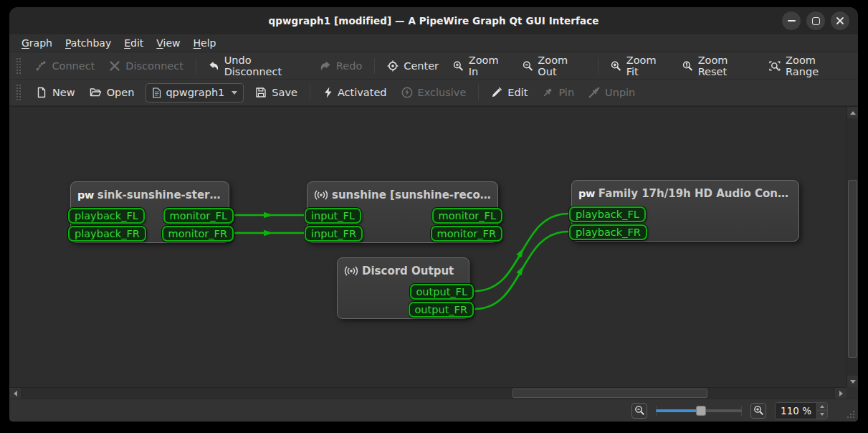  Describe the element at coordinates (160, 195) in the screenshot. I see `node-title: sink-sunshine-stereo` at that location.